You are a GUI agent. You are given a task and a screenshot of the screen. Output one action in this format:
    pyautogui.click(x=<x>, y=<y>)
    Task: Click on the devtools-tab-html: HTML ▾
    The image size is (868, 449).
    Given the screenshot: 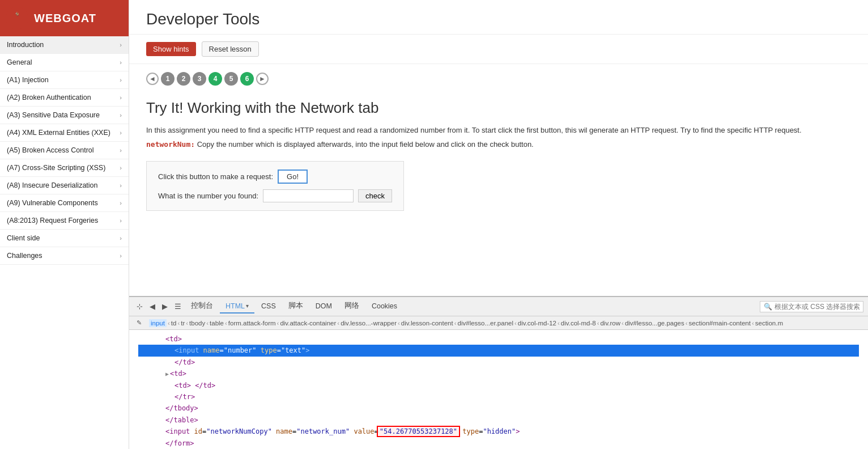 What is the action you would take?
    pyautogui.click(x=237, y=307)
    